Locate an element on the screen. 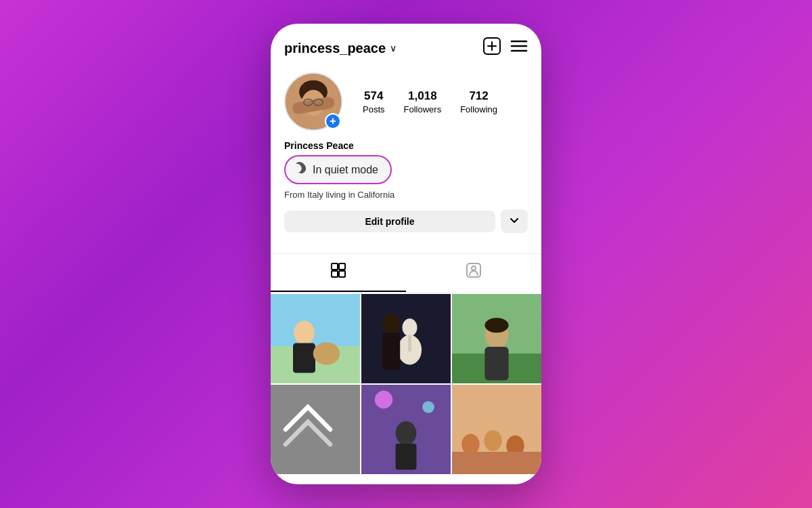 Image resolution: width=812 pixels, height=508 pixels. new-post-icon is located at coordinates (492, 48).